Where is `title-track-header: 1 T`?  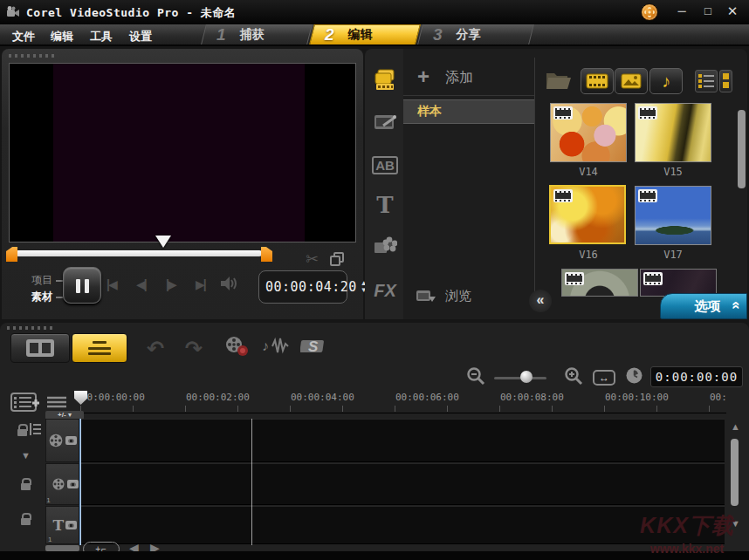 title-track-header: 1 T is located at coordinates (63, 525).